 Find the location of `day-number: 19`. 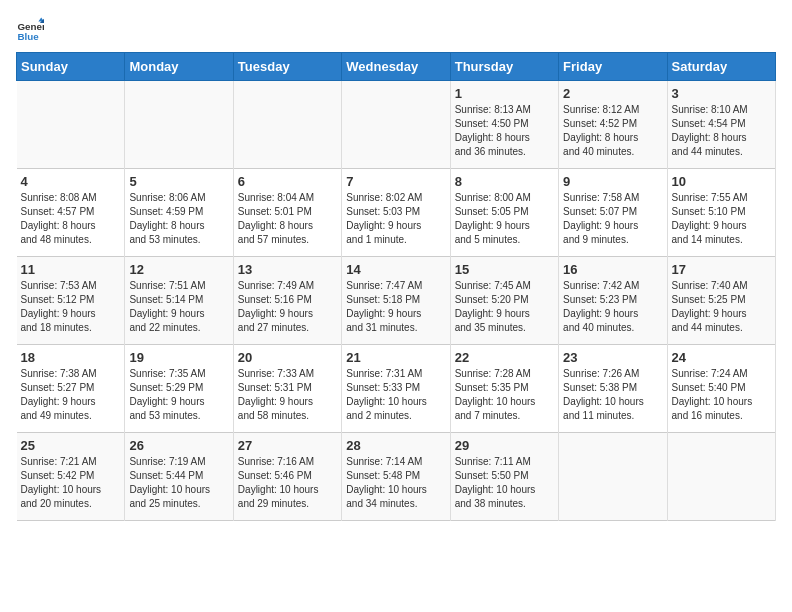

day-number: 19 is located at coordinates (178, 358).